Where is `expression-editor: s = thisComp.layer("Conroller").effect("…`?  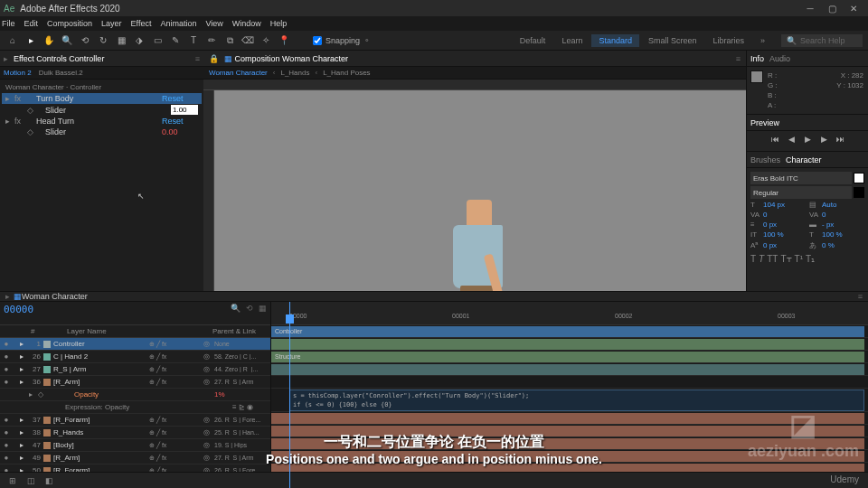
expression-editor: s = thisComp.layer("Conroller").effect("… is located at coordinates (577, 400).